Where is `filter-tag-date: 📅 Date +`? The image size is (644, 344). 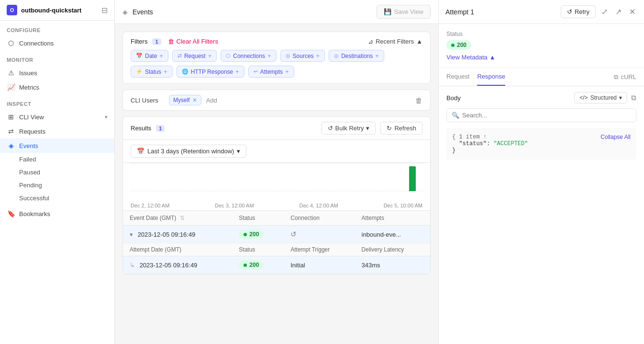
filter-tag-date: 📅 Date + is located at coordinates (149, 56).